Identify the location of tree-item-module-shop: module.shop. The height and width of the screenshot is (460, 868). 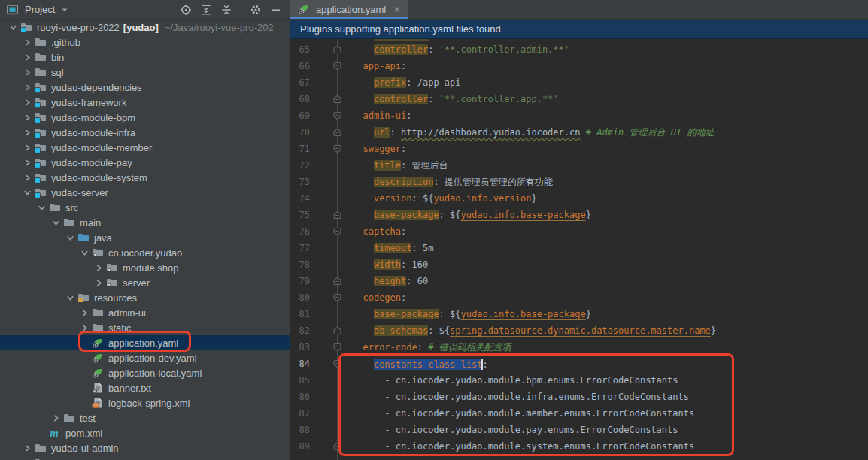
(144, 268).